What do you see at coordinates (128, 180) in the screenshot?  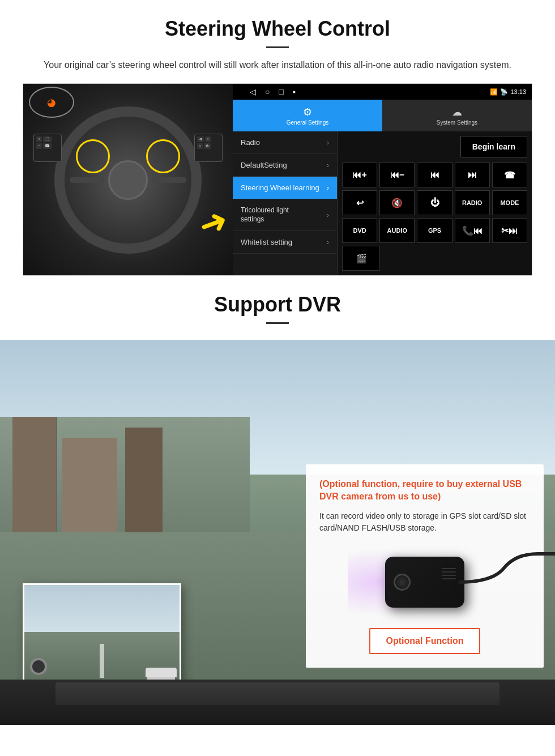 I see `wheel-hub` at bounding box center [128, 180].